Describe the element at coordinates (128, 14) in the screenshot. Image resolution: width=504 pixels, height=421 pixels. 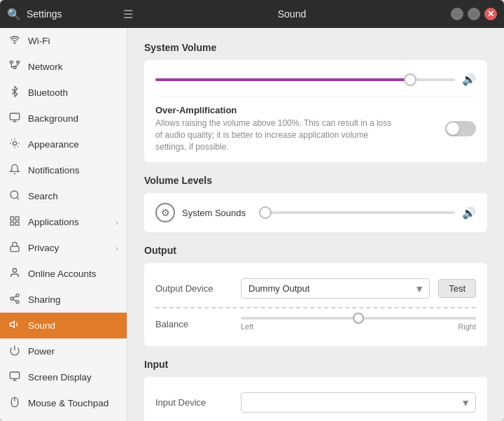
I see `titlebar-menu-icon: ☰` at that location.